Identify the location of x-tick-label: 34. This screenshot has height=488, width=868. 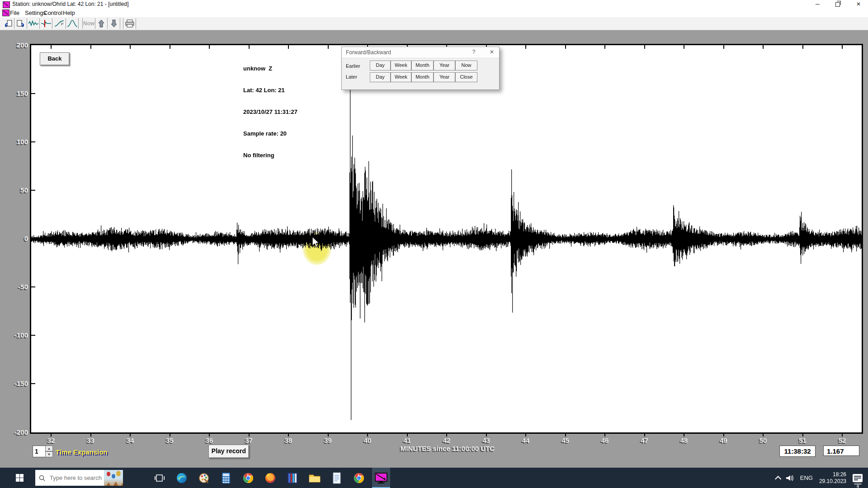
(130, 440).